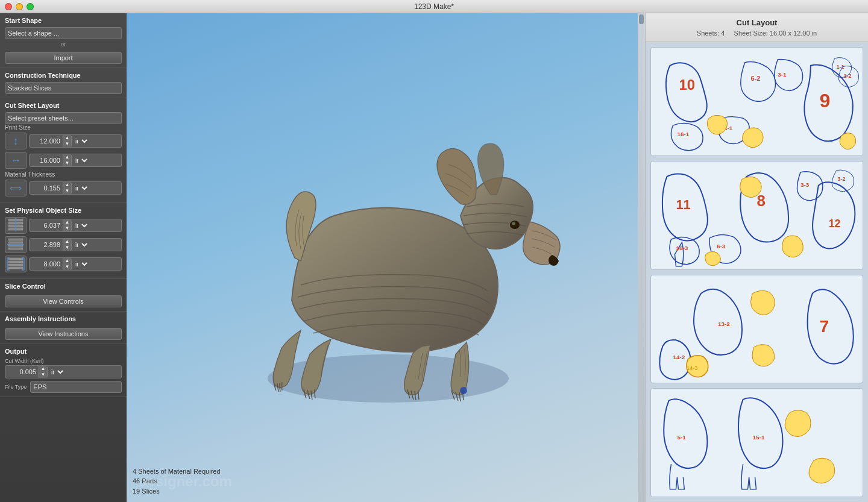 This screenshot has height=502, width=868. I want to click on file-type-select-wrapper: EPS, so click(76, 387).